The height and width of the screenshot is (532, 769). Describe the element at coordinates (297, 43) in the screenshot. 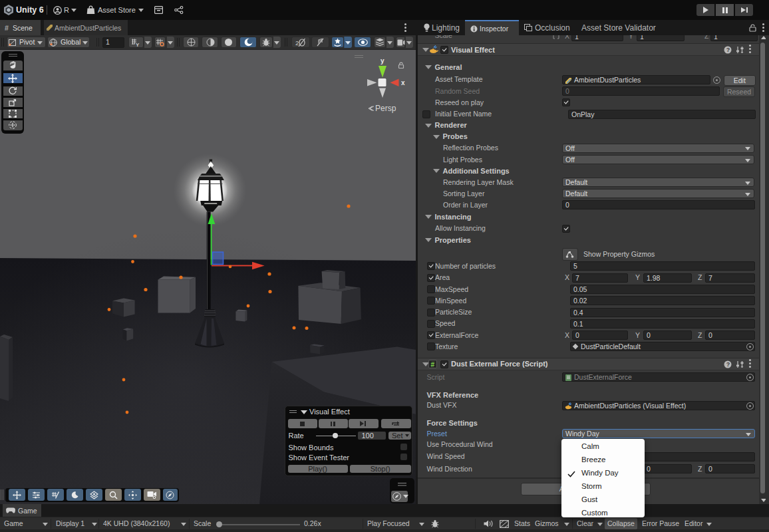

I see `svg-text: 2` at that location.